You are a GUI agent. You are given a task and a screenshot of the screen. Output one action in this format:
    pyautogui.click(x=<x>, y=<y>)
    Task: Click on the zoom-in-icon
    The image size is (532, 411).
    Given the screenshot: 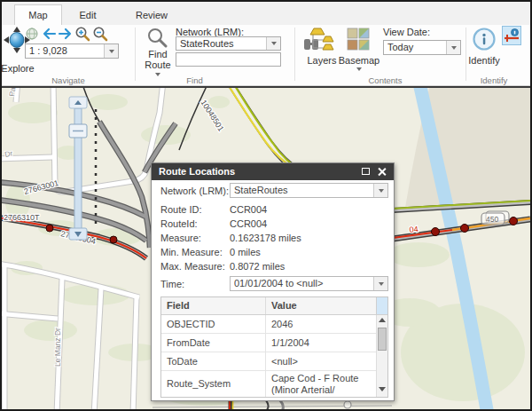 What is the action you would take?
    pyautogui.click(x=82, y=34)
    